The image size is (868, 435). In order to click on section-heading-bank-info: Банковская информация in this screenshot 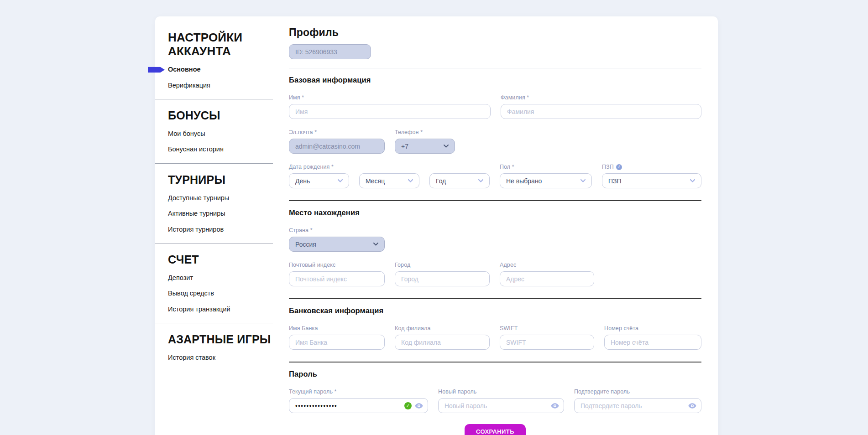, I will do `click(495, 311)`.